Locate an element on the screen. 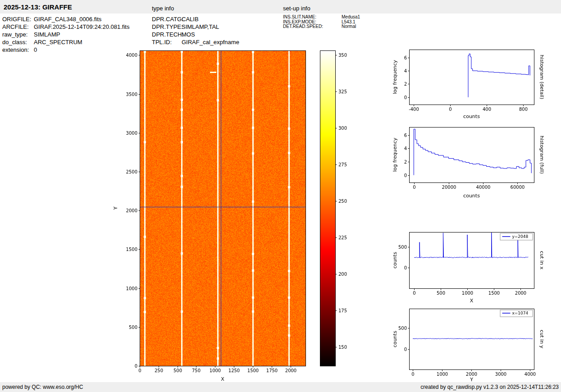  meta-row-dpr-type: DPR.TYPE:SIMLAMP,TAL is located at coordinates (196, 27).